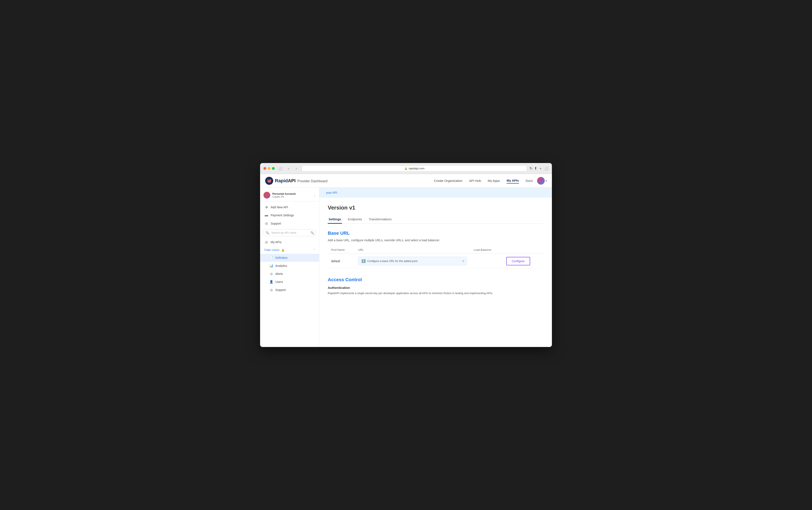  What do you see at coordinates (289, 266) in the screenshot?
I see `sidebar-item-analytics: 📊 Analytics` at bounding box center [289, 266].